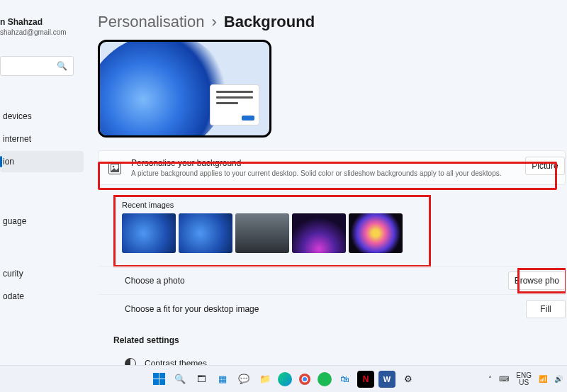 The height and width of the screenshot is (392, 567). I want to click on chrome-icon, so click(305, 379).